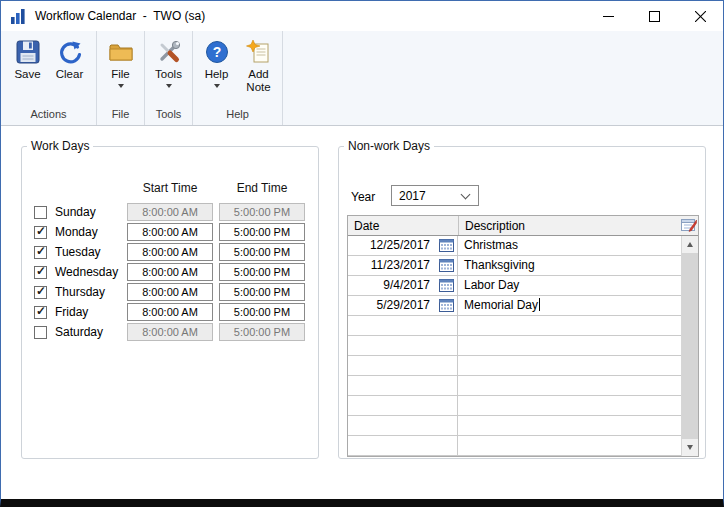 The image size is (724, 507). Describe the element at coordinates (400, 245) in the screenshot. I see `date-value: 12/25/2017` at that location.